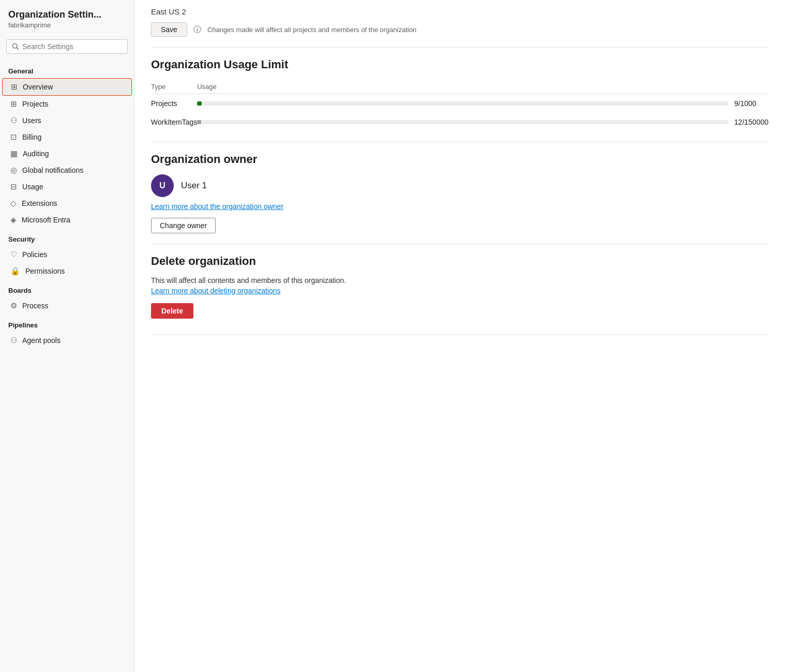 The width and height of the screenshot is (785, 672). Describe the element at coordinates (748, 103) in the screenshot. I see `row-count-projects: 9/1000` at that location.